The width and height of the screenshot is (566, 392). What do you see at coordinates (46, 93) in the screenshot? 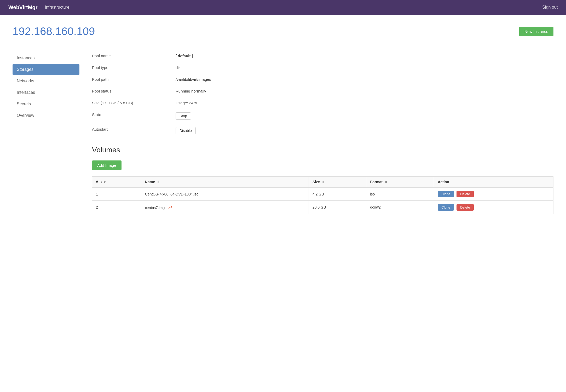
I see `sidebar-item-interfaces: Interfaces` at bounding box center [46, 93].